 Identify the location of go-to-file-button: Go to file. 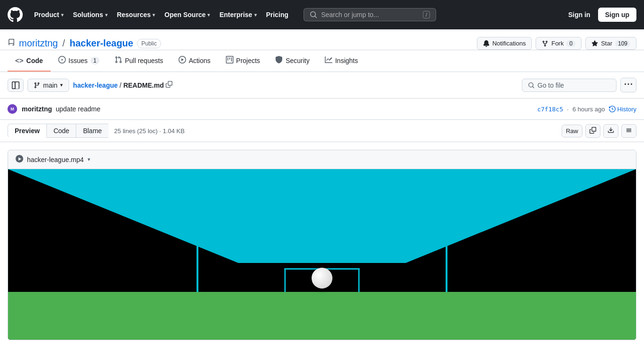
(569, 85).